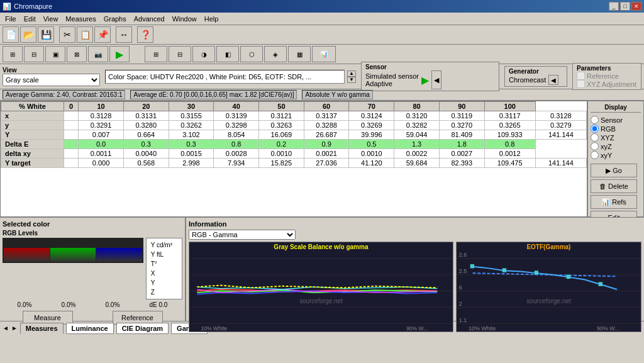 This screenshot has width=644, height=363. I want to click on menu-window: Window, so click(185, 19).